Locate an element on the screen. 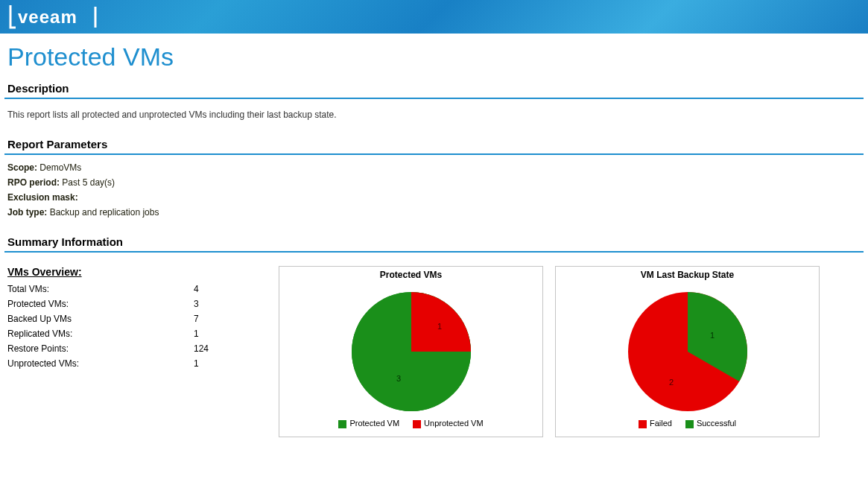  overview-value: 7 is located at coordinates (197, 319).